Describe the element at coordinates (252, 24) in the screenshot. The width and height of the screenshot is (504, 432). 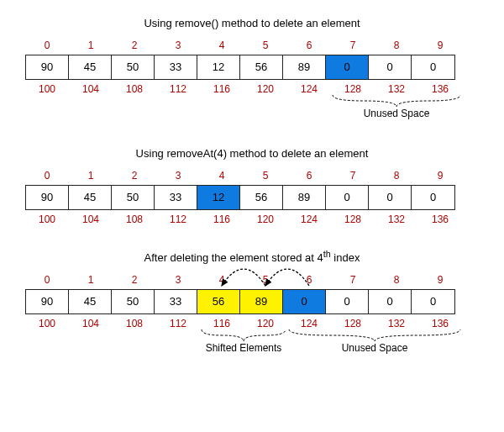
I see `section-title: Using remove() method to delete an eleme…` at that location.